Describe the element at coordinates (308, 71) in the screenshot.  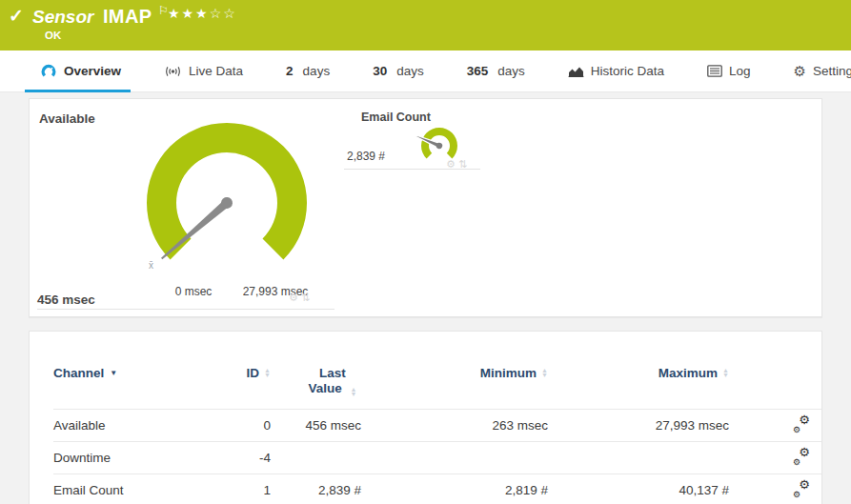
I see `tab-2-days: 2days` at that location.